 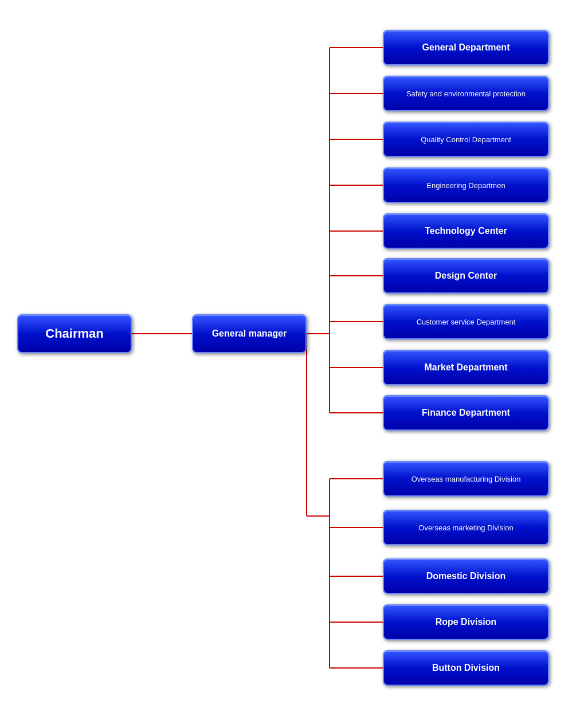 I want to click on general-manager-node: General manager, so click(x=249, y=334).